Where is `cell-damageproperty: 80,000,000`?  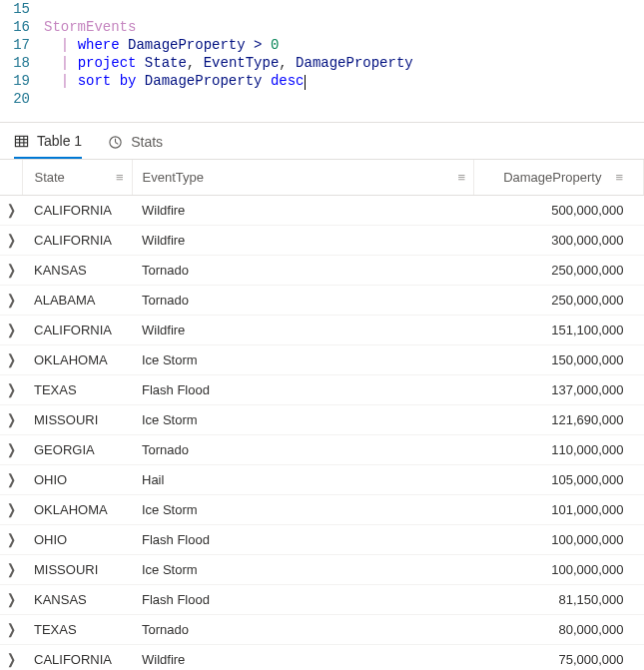 cell-damageproperty: 80,000,000 is located at coordinates (559, 630).